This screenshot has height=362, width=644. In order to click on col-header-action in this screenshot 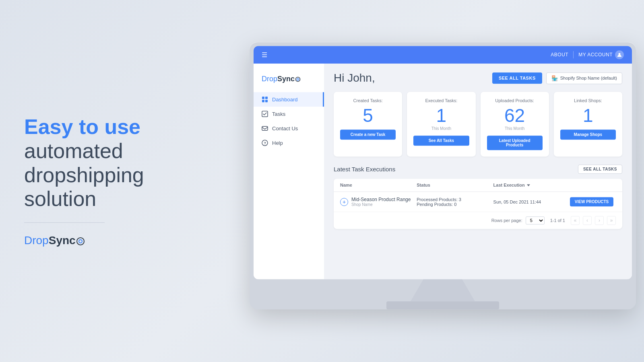, I will do `click(593, 185)`.